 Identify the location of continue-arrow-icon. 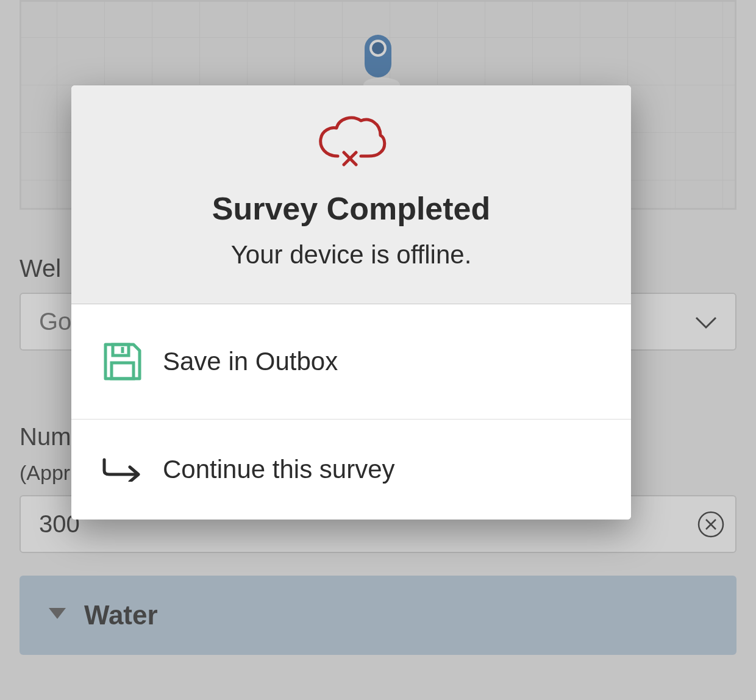
(123, 470).